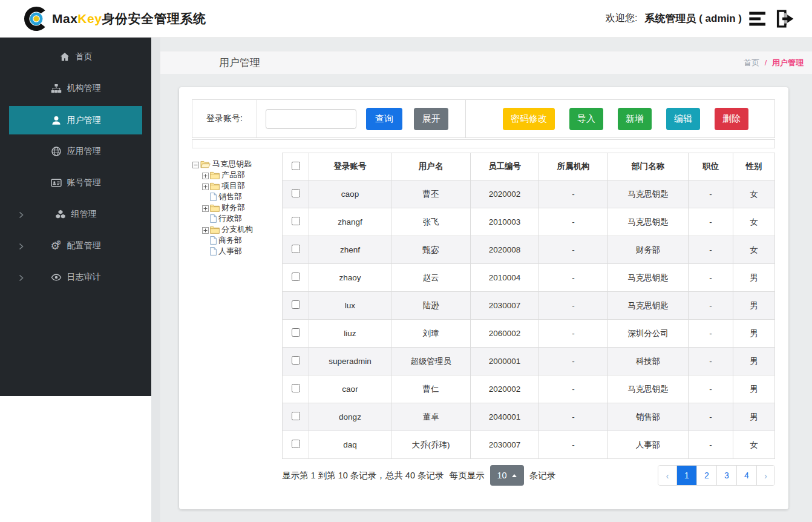 This screenshot has width=812, height=522. Describe the element at coordinates (242, 197) in the screenshot. I see `tree-node-销售部: 销售部` at that location.